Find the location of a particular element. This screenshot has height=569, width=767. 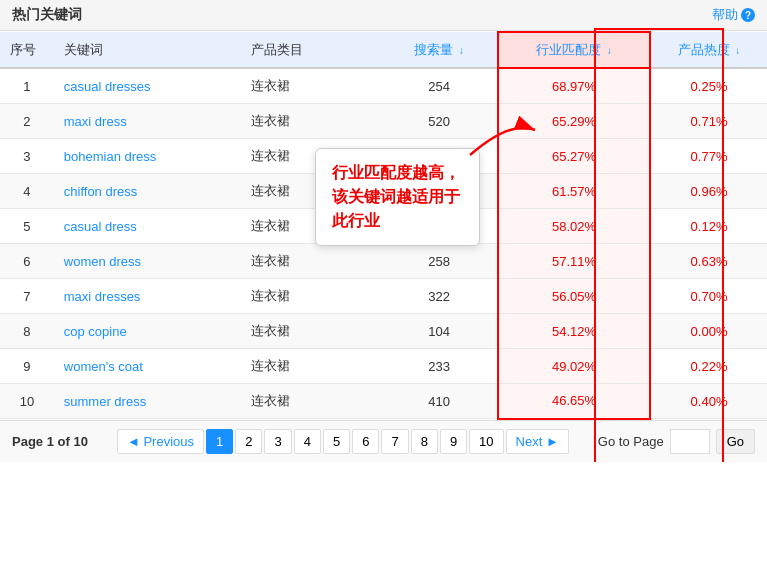

cell-product-heat: 0.77% is located at coordinates (708, 156).